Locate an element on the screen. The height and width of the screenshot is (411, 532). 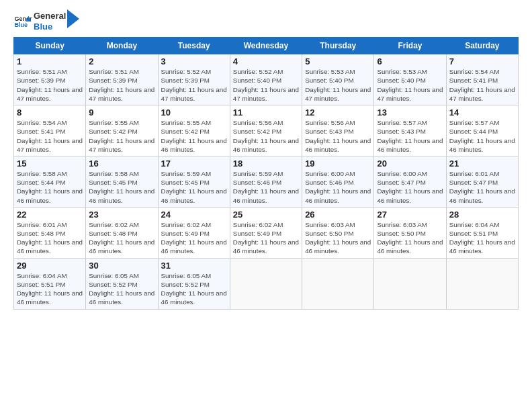
calendar-cell: 27Sunrise: 6:03 AMSunset: 5:50 PMDayligh… is located at coordinates (410, 232).